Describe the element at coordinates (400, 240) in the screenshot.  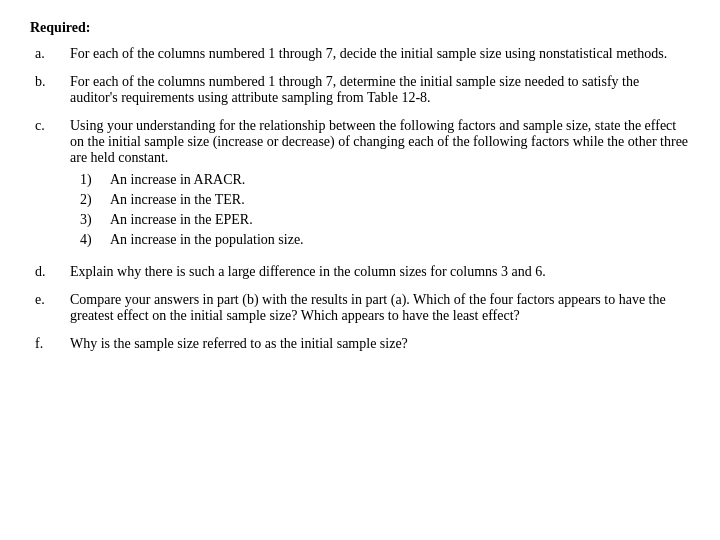
I see `sub-item-4-text: An increase in the population size.` at that location.